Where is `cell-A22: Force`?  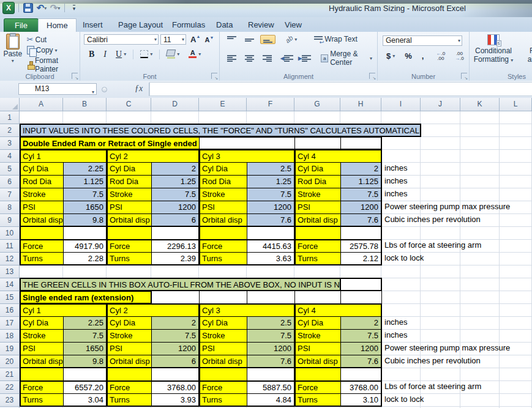
cell-A22: Force is located at coordinates (42, 387).